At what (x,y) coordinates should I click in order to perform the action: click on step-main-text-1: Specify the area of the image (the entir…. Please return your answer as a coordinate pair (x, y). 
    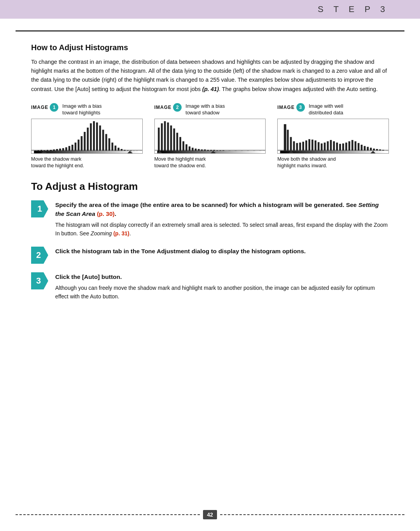
    Looking at the image, I should click on (222, 209).